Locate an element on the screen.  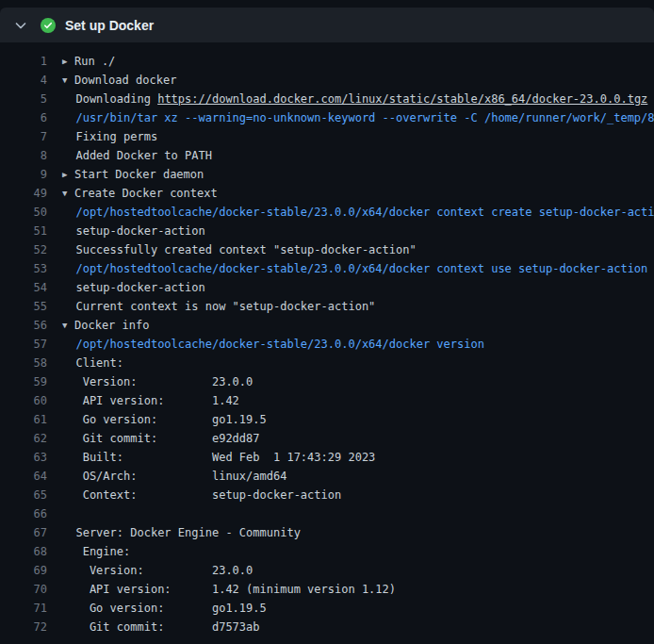
line-number: 64 is located at coordinates (24, 476).